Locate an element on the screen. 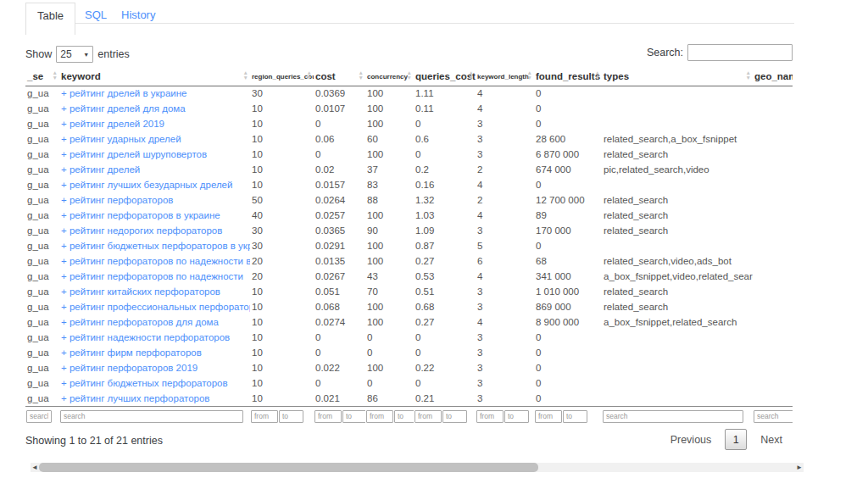  keyword-link: + рейтинг надежности перфораторов is located at coordinates (146, 337).